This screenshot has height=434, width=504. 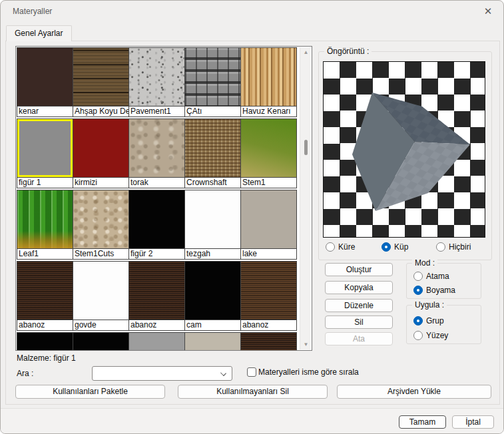 What do you see at coordinates (157, 254) in the screenshot?
I see `material-label: figür 2` at bounding box center [157, 254].